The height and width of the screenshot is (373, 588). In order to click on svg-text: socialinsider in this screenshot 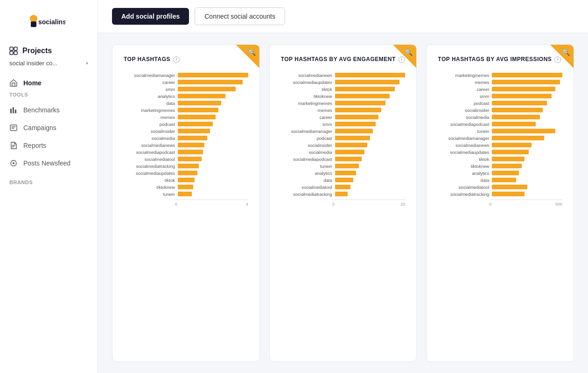, I will do `click(52, 22)`.